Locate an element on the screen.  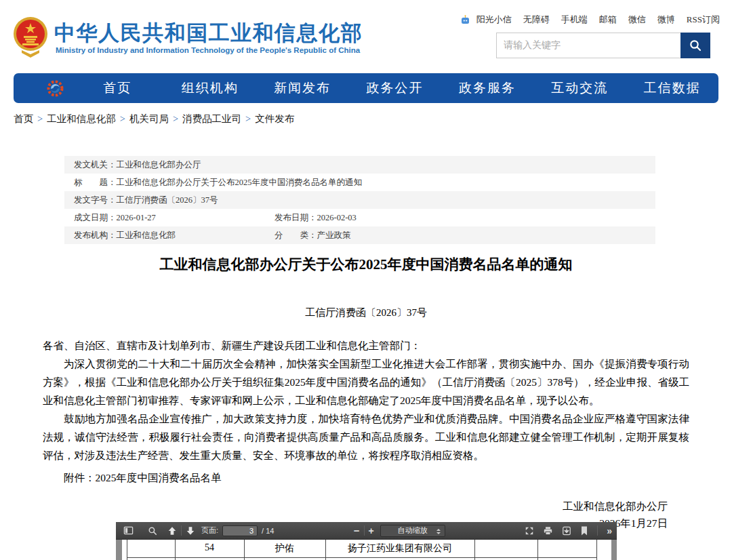
sidebar-toggle-button is located at coordinates (129, 530).